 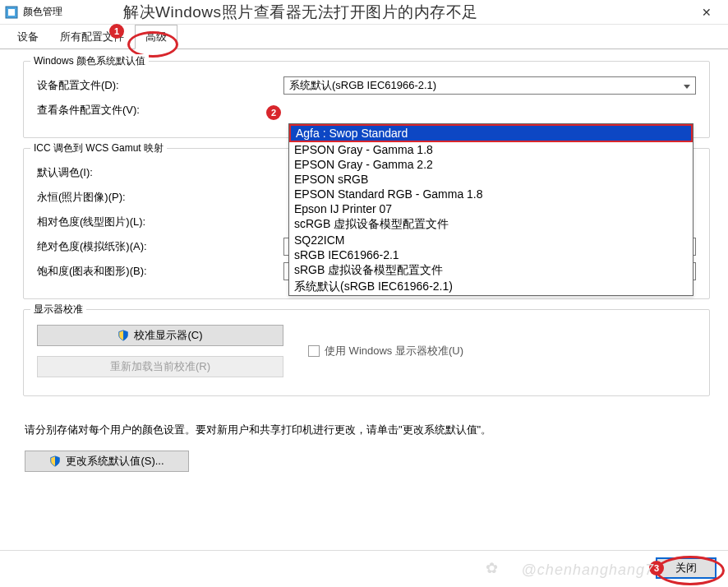 I want to click on group-title-icc: ICC 调色到 WCS Gamut 映射, so click(x=99, y=148).